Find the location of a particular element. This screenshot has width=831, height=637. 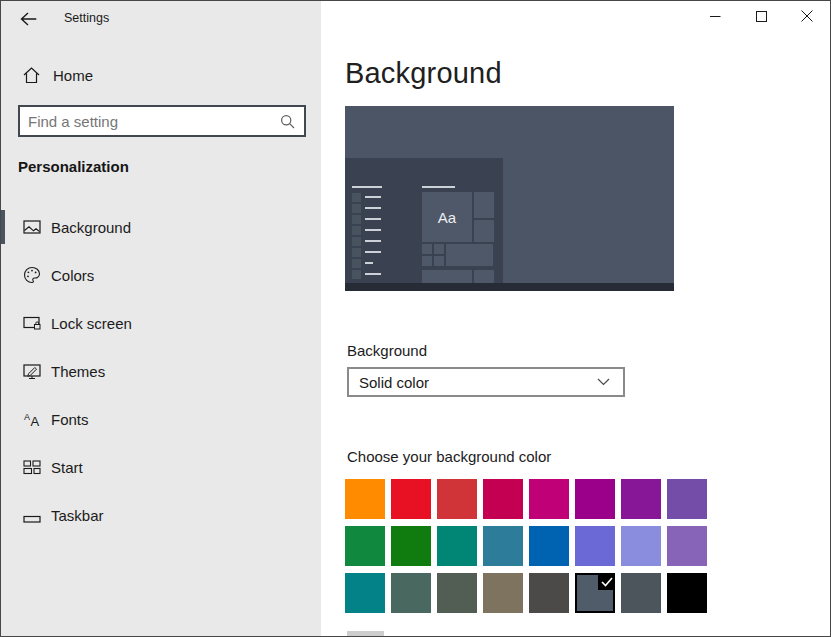

dropdown-value: Solid color is located at coordinates (478, 382).